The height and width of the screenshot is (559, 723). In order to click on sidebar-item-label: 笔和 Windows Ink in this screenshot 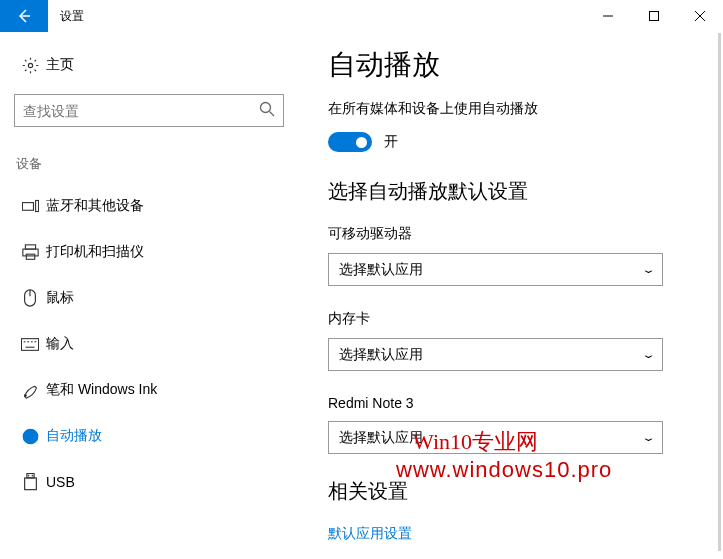, I will do `click(102, 390)`.